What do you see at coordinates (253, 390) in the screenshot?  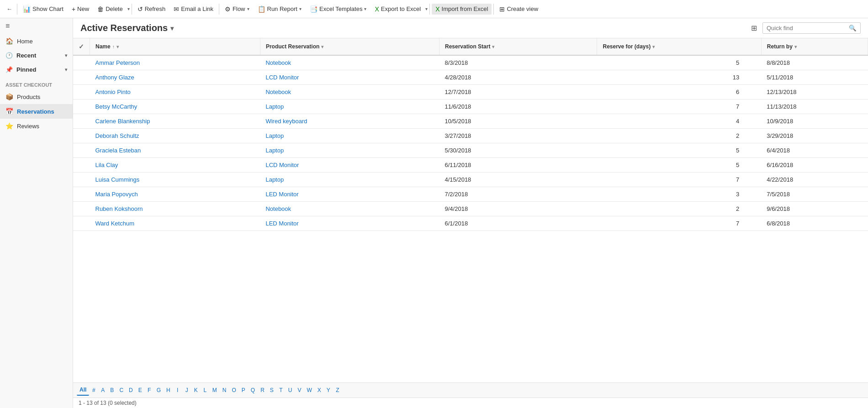 I see `pagination-letter: Q` at bounding box center [253, 390].